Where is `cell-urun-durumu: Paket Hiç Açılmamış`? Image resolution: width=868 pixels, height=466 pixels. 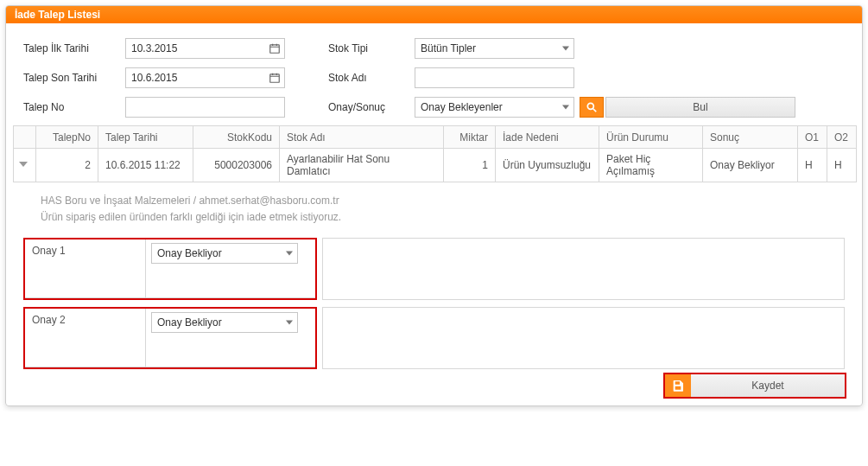 cell-urun-durumu: Paket Hiç Açılmamış is located at coordinates (651, 166).